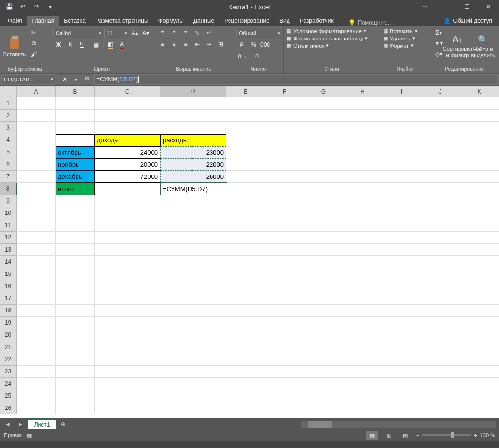 The width and height of the screenshot is (499, 448). I want to click on cell-B19, so click(75, 323).